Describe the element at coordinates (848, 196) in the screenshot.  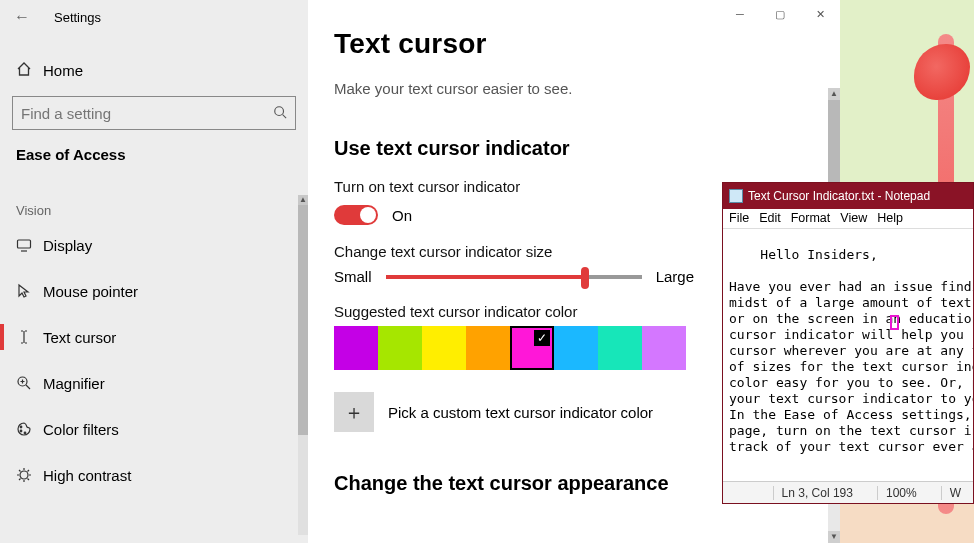
I see `notepad-titlebar: Text Cursor Indicator.txt - Notepad` at that location.